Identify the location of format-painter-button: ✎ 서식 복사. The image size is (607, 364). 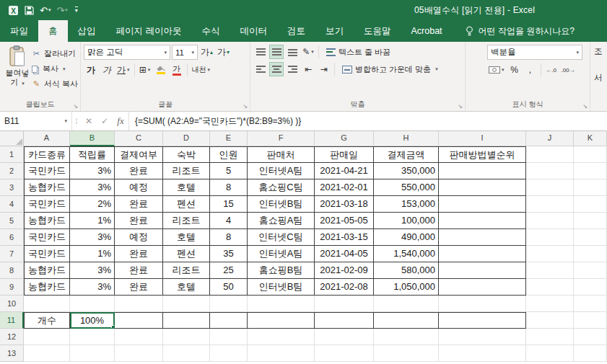
(55, 84).